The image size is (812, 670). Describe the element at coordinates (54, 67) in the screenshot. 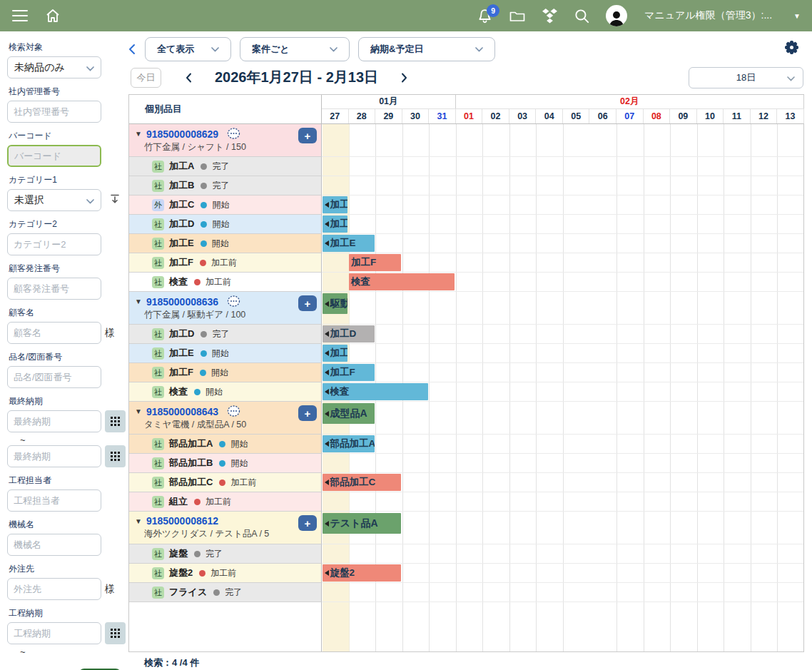

I see `search-target-select: 未納品のみ` at that location.